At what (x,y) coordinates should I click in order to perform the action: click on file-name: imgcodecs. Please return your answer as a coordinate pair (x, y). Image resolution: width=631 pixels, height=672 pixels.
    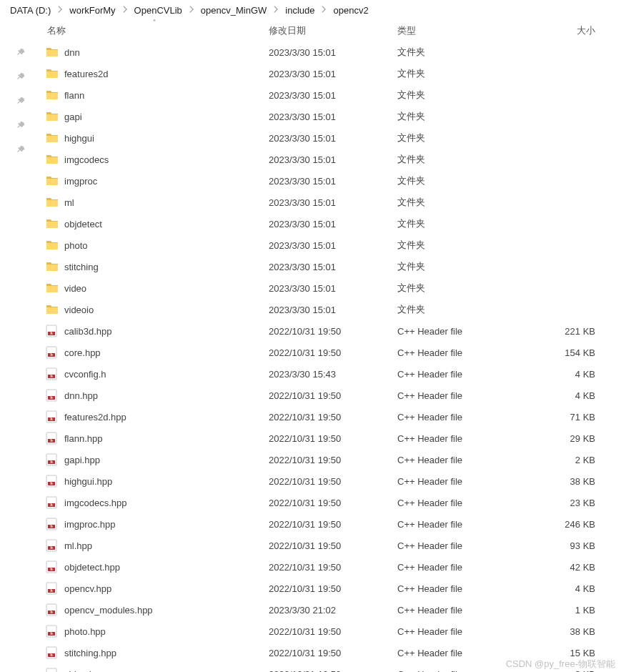
    Looking at the image, I should click on (86, 160).